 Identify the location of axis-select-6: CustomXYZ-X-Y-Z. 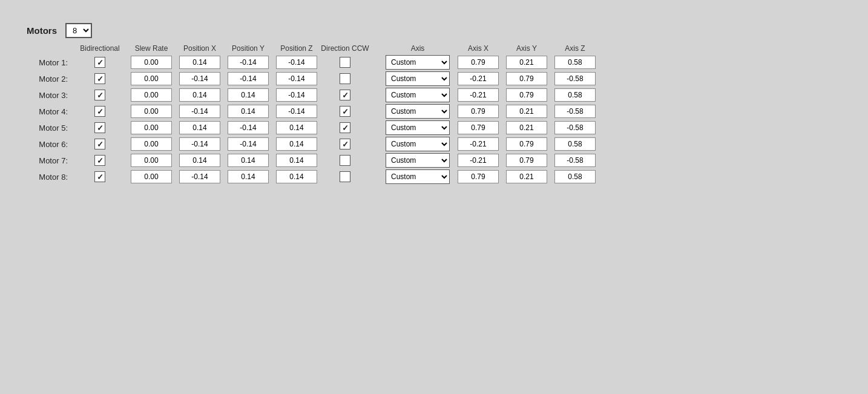
(418, 144).